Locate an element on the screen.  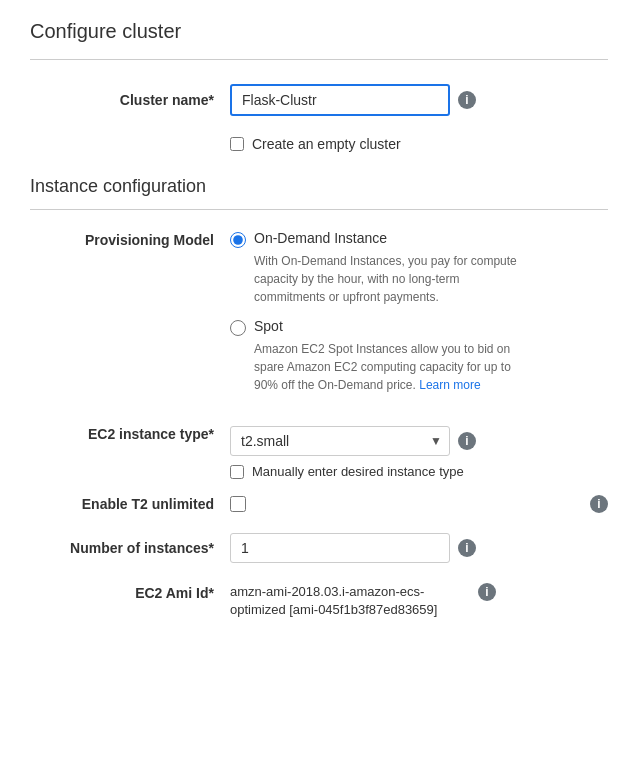
page-title: Configure cluster is located at coordinates (319, 32).